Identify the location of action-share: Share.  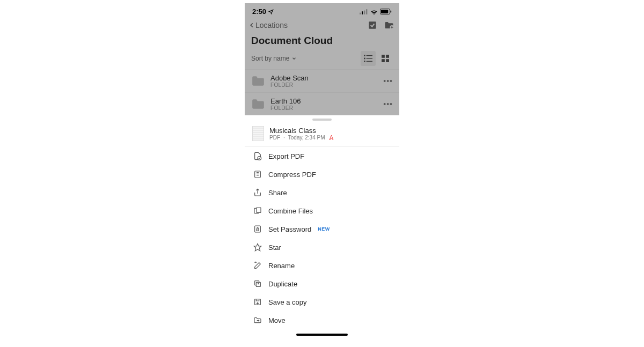
(322, 193).